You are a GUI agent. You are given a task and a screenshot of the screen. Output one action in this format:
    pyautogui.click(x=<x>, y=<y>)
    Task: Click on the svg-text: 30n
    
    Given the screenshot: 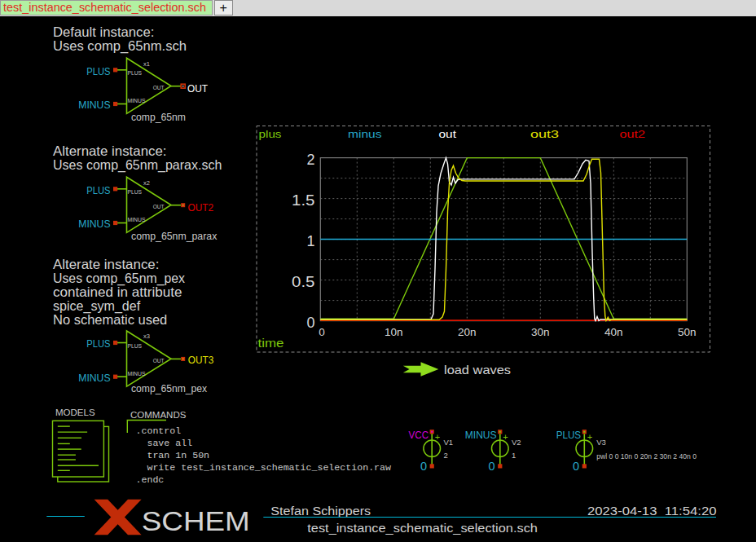 What is the action you would take?
    pyautogui.click(x=541, y=333)
    